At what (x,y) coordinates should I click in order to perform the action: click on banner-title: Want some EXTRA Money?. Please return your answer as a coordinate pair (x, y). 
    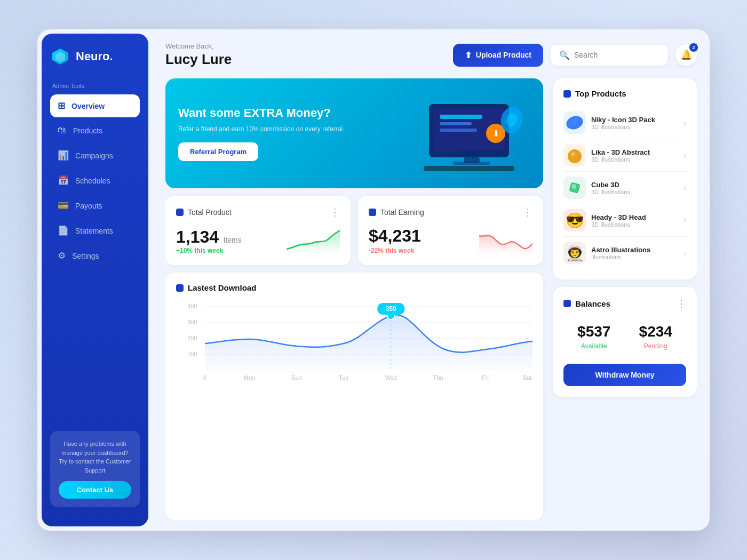
    Looking at the image, I should click on (296, 113).